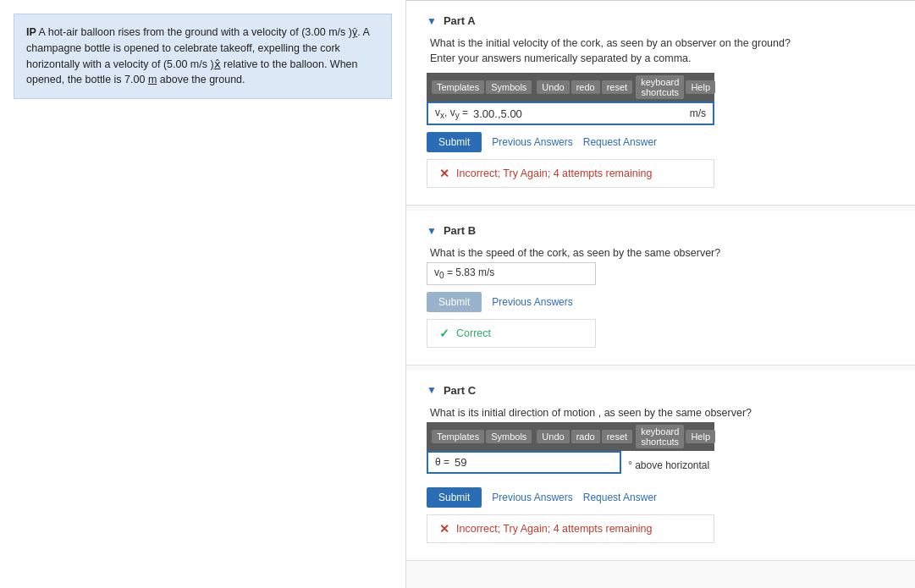  I want to click on part-b-title: Part B, so click(460, 230).